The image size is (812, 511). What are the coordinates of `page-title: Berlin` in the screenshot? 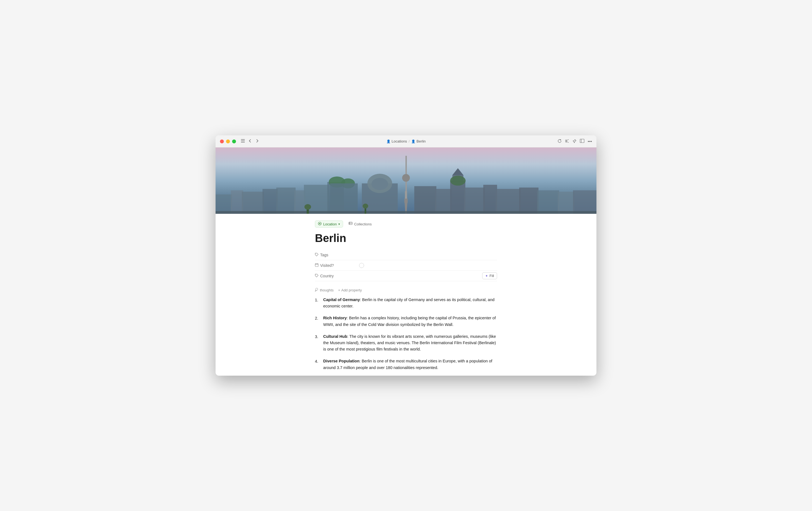 It's located at (406, 238).